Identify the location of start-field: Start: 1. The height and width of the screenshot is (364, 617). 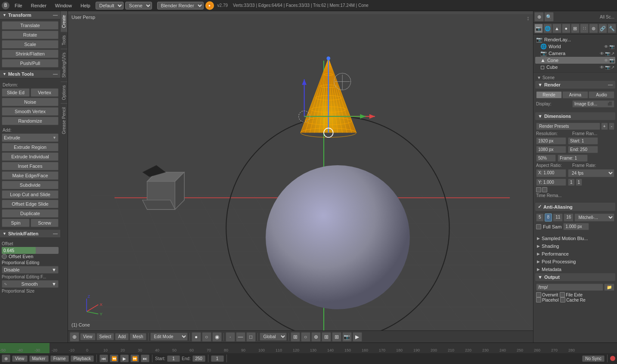
(583, 141).